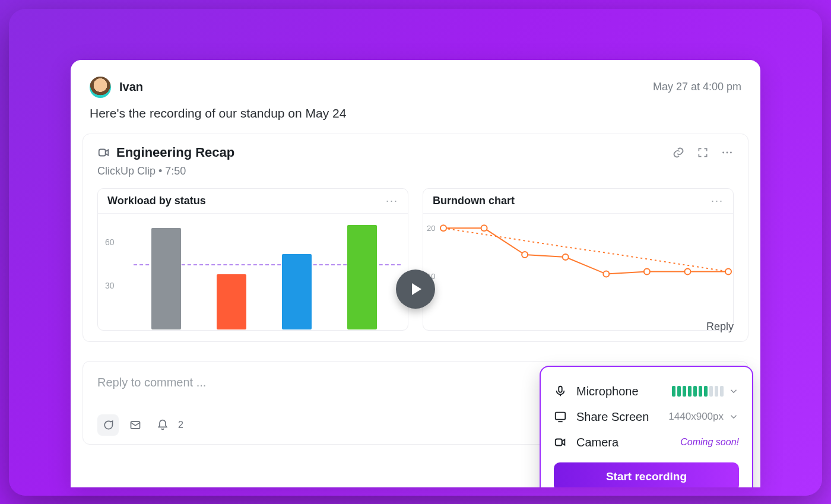 This screenshot has height=504, width=831. I want to click on y-tick: 60, so click(110, 242).